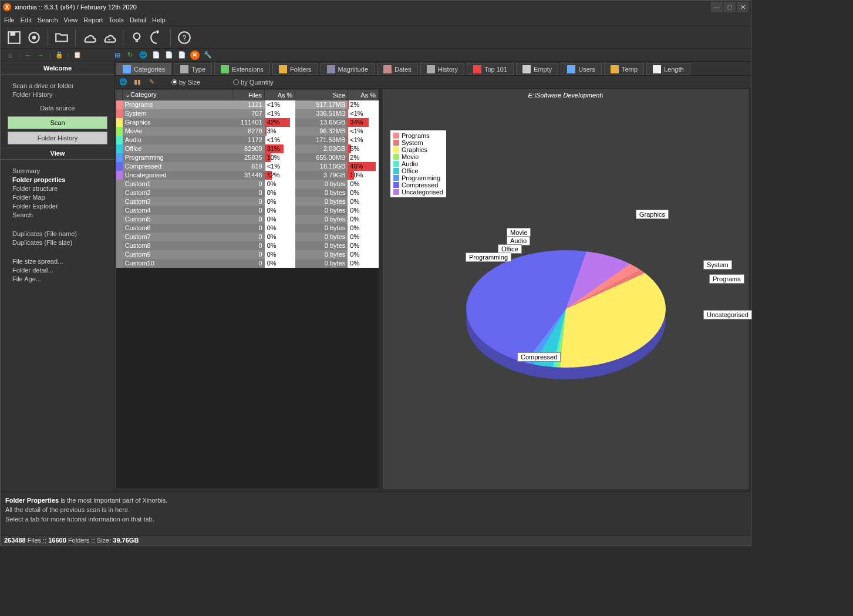 The width and height of the screenshot is (853, 616). I want to click on tab-empty: Empty, so click(537, 69).